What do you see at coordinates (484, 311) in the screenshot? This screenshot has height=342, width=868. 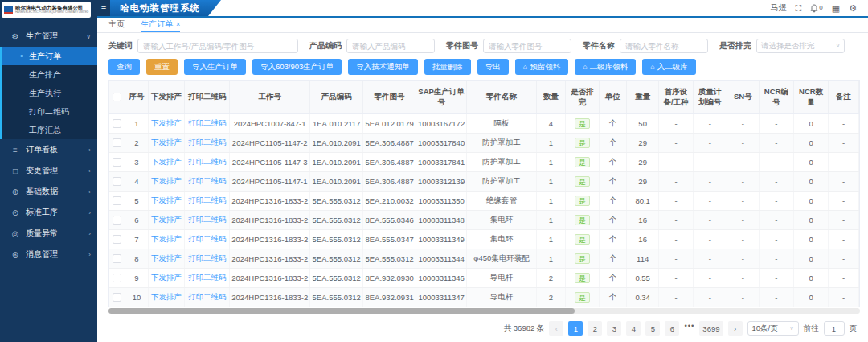 I see `horizontal-scrollbar` at bounding box center [484, 311].